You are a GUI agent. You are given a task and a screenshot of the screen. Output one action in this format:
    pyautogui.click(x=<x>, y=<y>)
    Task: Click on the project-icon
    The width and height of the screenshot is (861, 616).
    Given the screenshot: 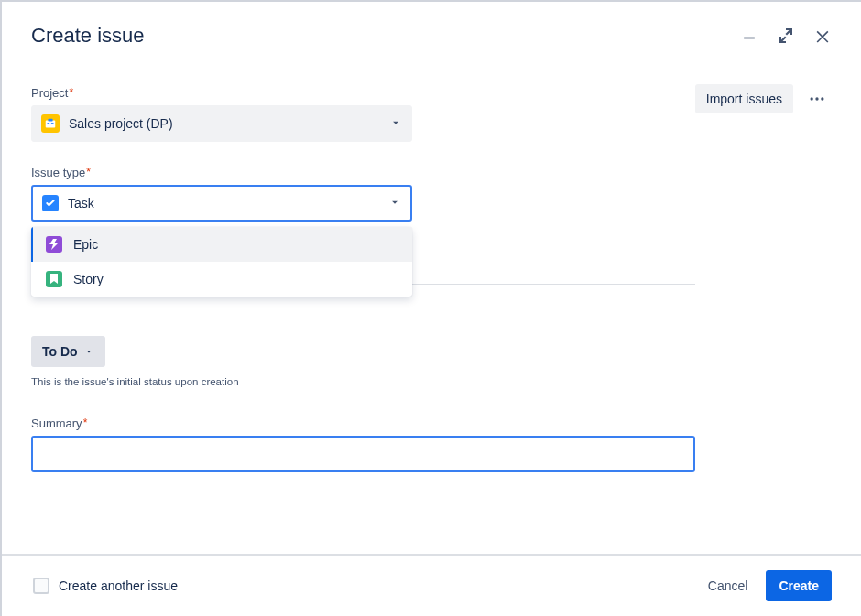 What is the action you would take?
    pyautogui.click(x=50, y=124)
    